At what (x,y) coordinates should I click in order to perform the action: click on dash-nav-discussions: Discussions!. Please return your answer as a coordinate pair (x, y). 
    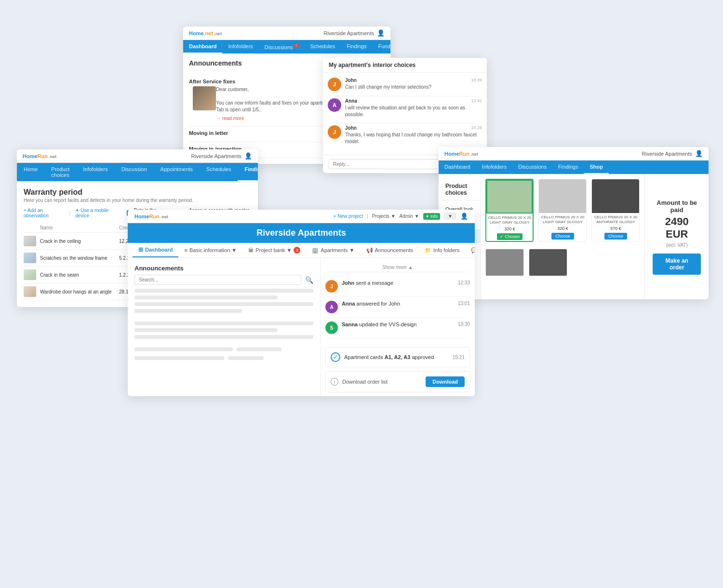
    Looking at the image, I should click on (281, 47).